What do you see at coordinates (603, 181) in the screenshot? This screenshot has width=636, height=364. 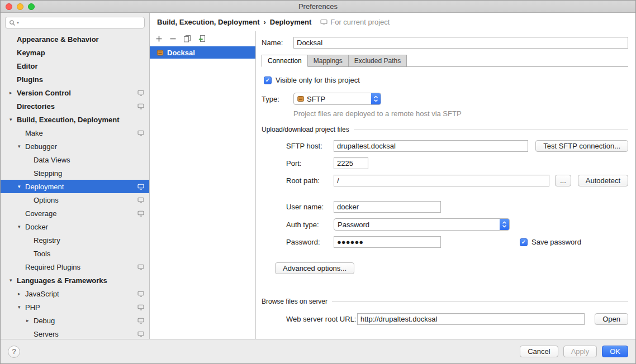 I see `autodetect-button: Autodetect` at bounding box center [603, 181].